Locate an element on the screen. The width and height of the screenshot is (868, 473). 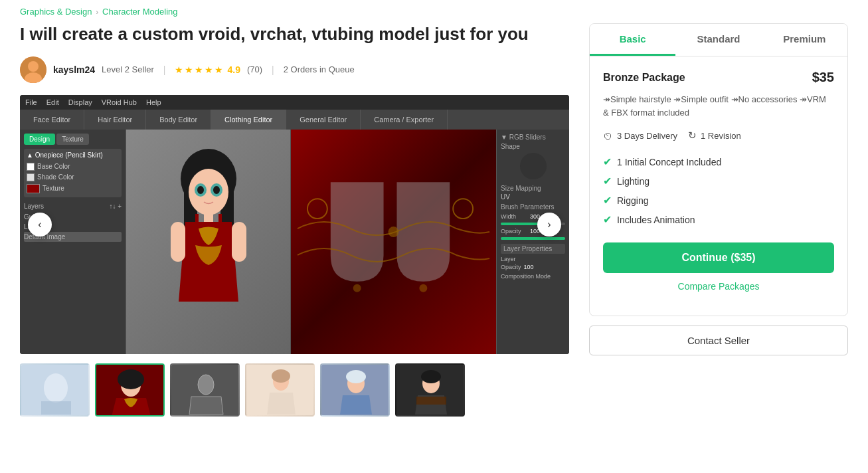
ornament-svg is located at coordinates (393, 242).